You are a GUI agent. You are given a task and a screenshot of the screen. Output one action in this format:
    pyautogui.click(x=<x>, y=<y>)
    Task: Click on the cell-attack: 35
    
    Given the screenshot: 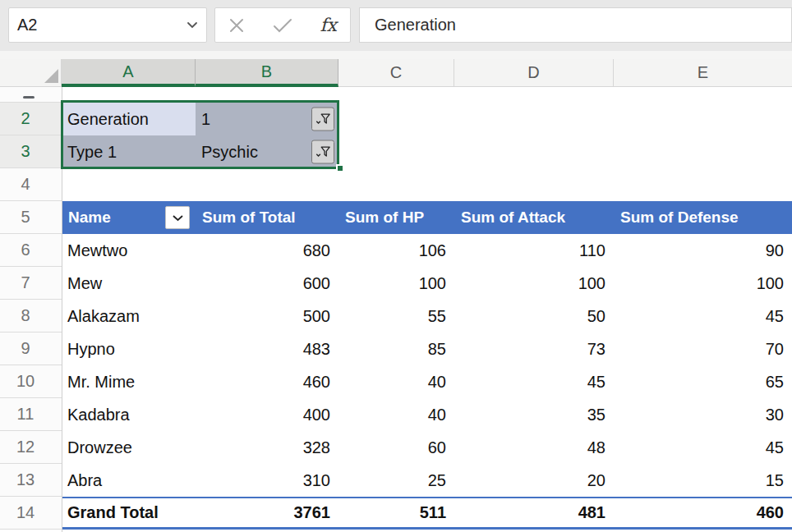 What is the action you would take?
    pyautogui.click(x=534, y=415)
    